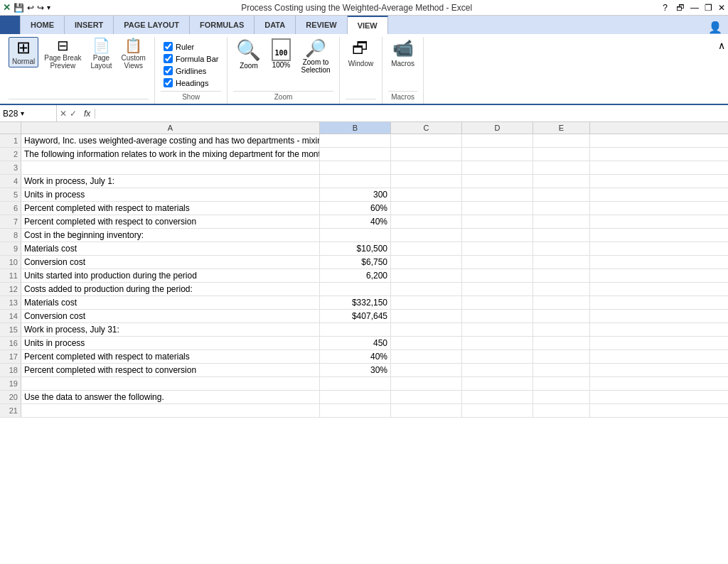 This screenshot has height=564, width=728. Describe the element at coordinates (562, 357) in the screenshot. I see `cell-e17` at that location.